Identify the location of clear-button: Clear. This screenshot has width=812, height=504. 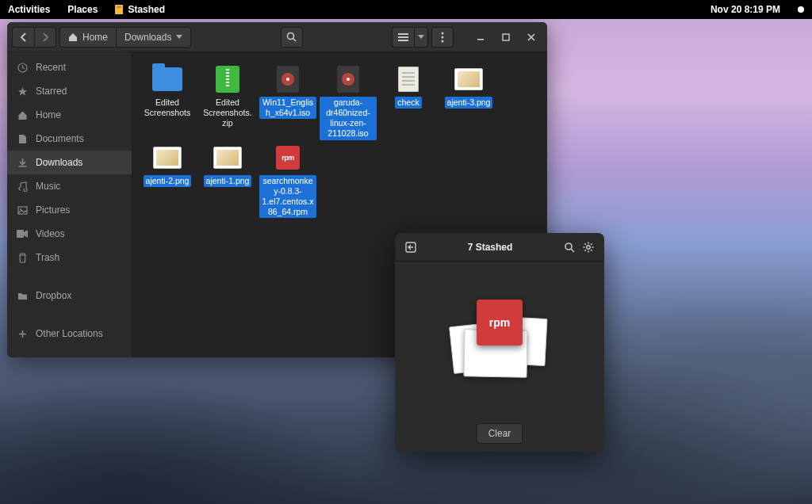
(500, 433).